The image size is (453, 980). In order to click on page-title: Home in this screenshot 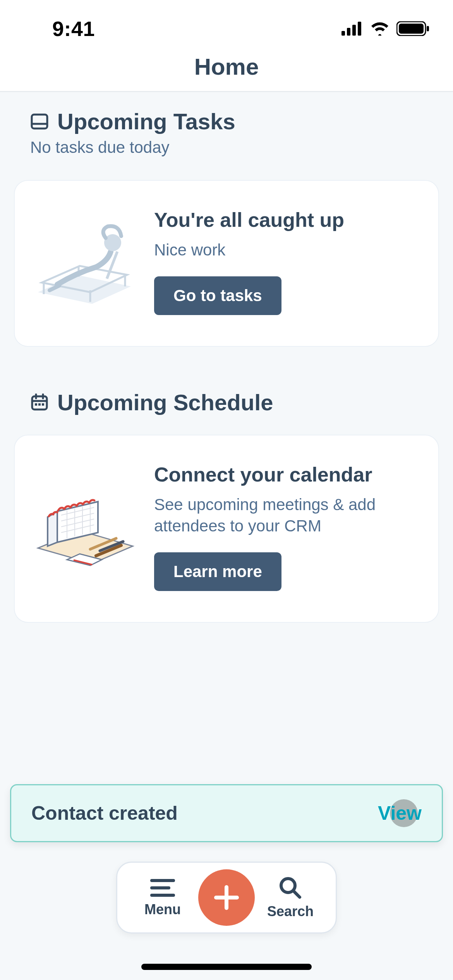, I will do `click(227, 67)`.